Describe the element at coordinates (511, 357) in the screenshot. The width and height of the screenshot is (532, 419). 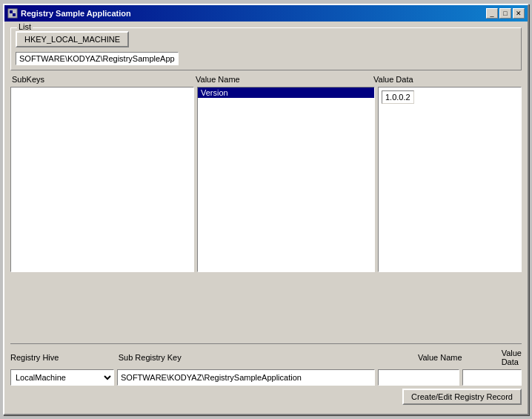
I see `value-data-bottom-label: Value Data` at that location.